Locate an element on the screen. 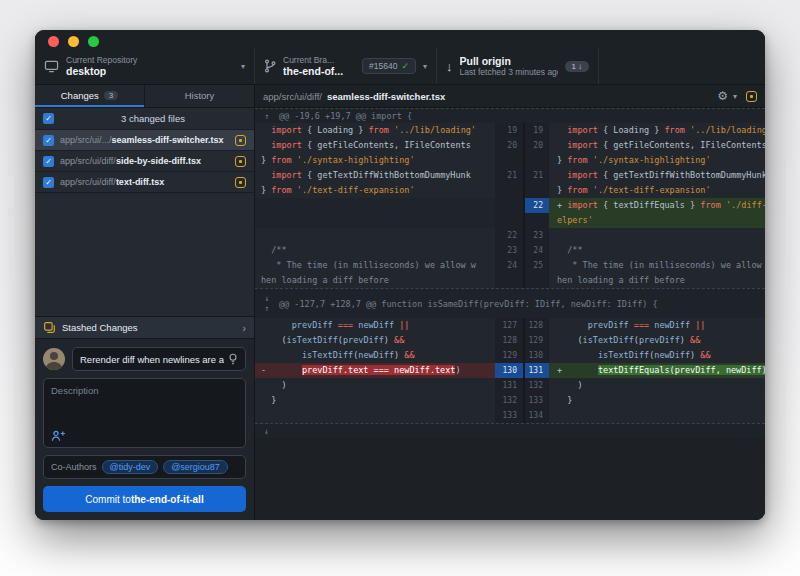  tab-changes: Changes 3 is located at coordinates (90, 96).